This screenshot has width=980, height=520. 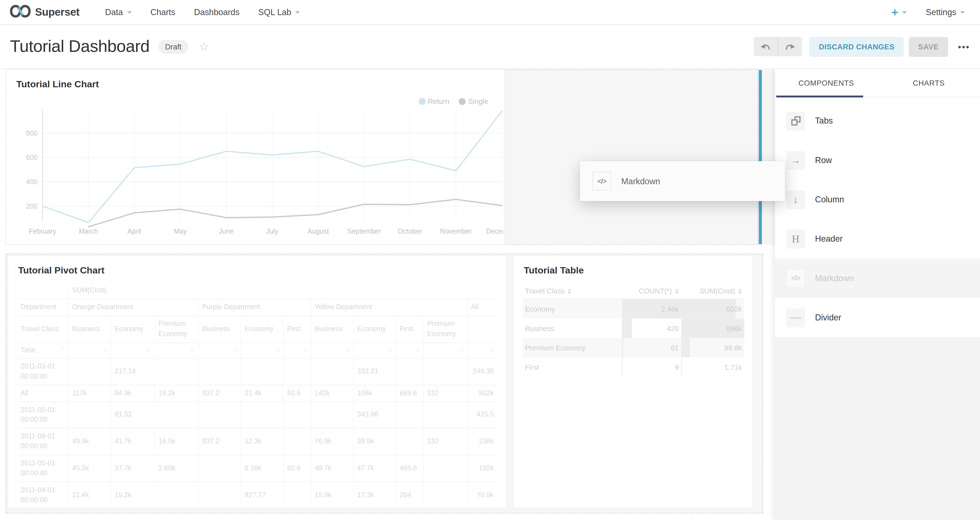 I want to click on discard-changes-button: DISCARD CHANGES, so click(x=857, y=46).